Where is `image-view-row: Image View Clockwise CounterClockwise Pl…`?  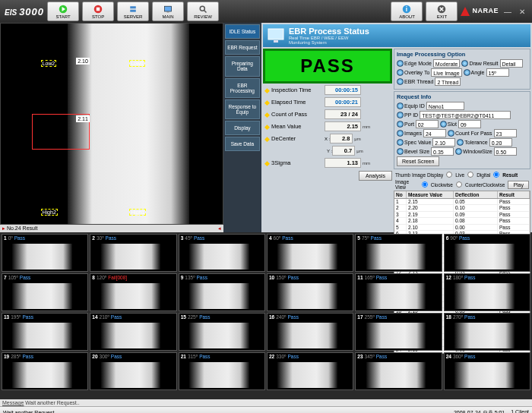
image-view-row: Image View Clockwise CounterClockwise Pl… is located at coordinates (462, 184).